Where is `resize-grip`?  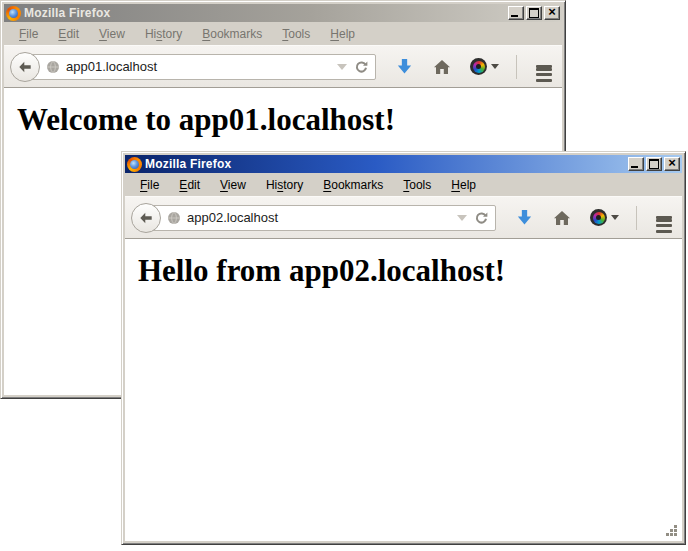 resize-grip is located at coordinates (672, 530).